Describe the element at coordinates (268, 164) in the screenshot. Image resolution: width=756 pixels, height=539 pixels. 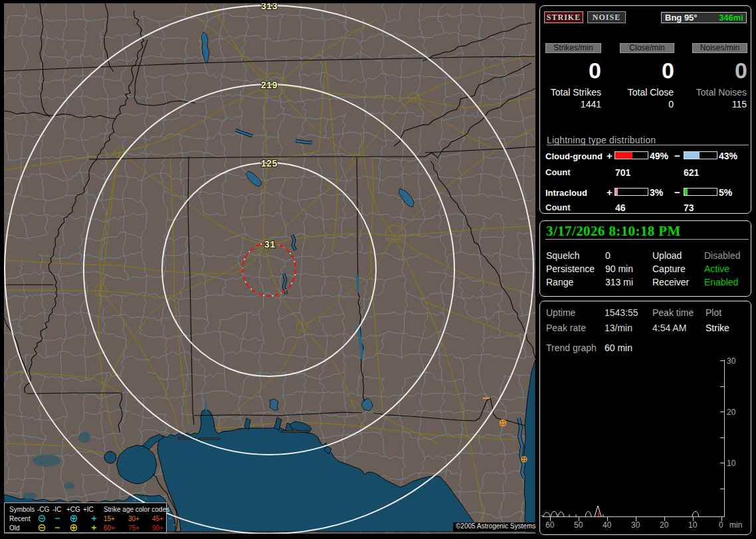
I see `svg-text: 125` at that location.